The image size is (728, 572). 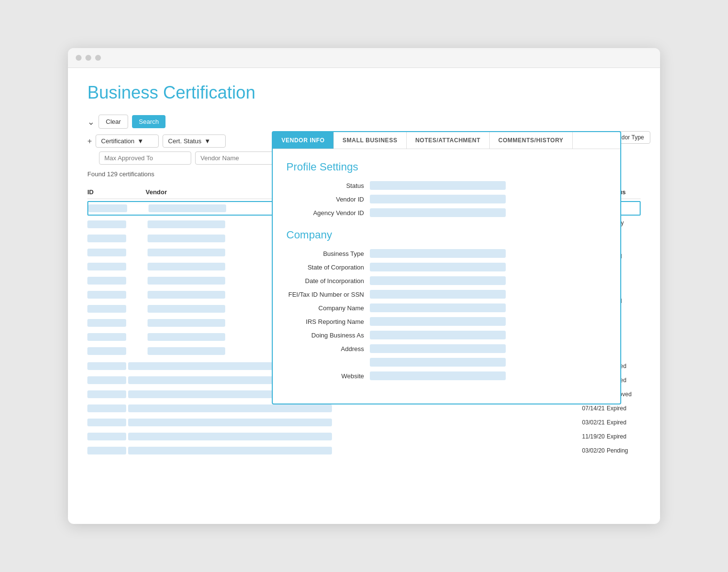 What do you see at coordinates (447, 199) in the screenshot?
I see `field-vendor-id-row: Vendor ID` at bounding box center [447, 199].